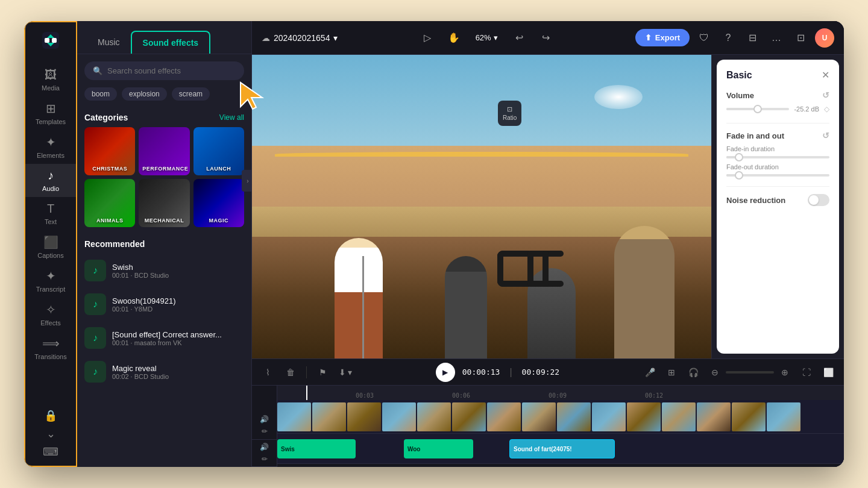 This screenshot has height=488, width=868. I want to click on noise-section: Noise reduction, so click(778, 200).